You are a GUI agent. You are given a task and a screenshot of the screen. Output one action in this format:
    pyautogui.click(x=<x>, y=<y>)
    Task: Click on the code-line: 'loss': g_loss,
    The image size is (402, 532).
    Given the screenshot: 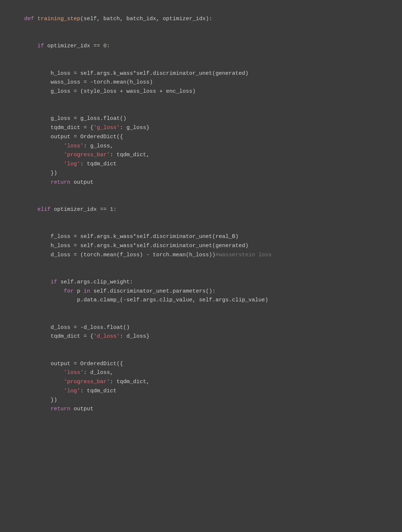 What is the action you would take?
    pyautogui.click(x=201, y=147)
    